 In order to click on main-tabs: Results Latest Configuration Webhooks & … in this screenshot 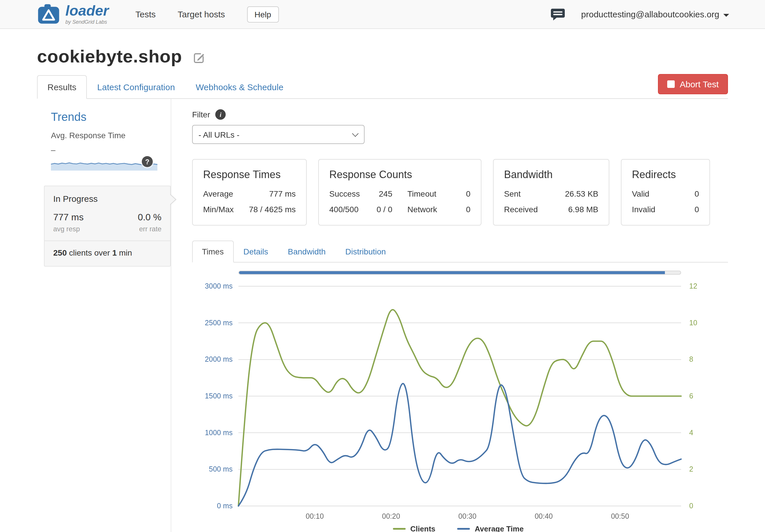, I will do `click(165, 87)`.